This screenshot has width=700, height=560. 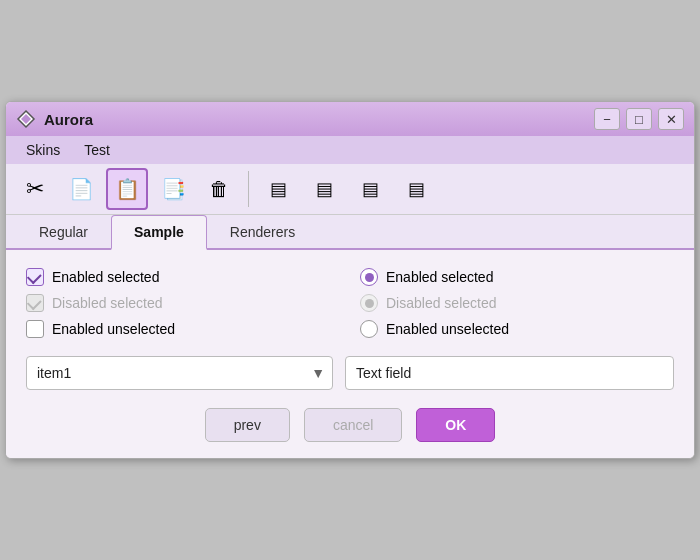 What do you see at coordinates (369, 303) in the screenshot?
I see `radio-disabled-selected-btn` at bounding box center [369, 303].